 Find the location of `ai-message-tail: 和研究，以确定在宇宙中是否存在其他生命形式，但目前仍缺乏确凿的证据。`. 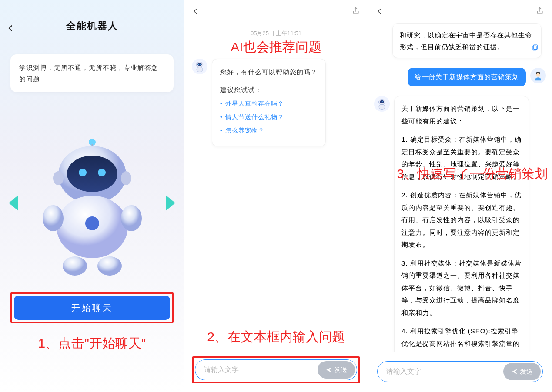

ai-message-tail: 和研究，以确定在宇宙中是否存在其他生命形式，但目前仍缺乏确凿的证据。 is located at coordinates (467, 41).